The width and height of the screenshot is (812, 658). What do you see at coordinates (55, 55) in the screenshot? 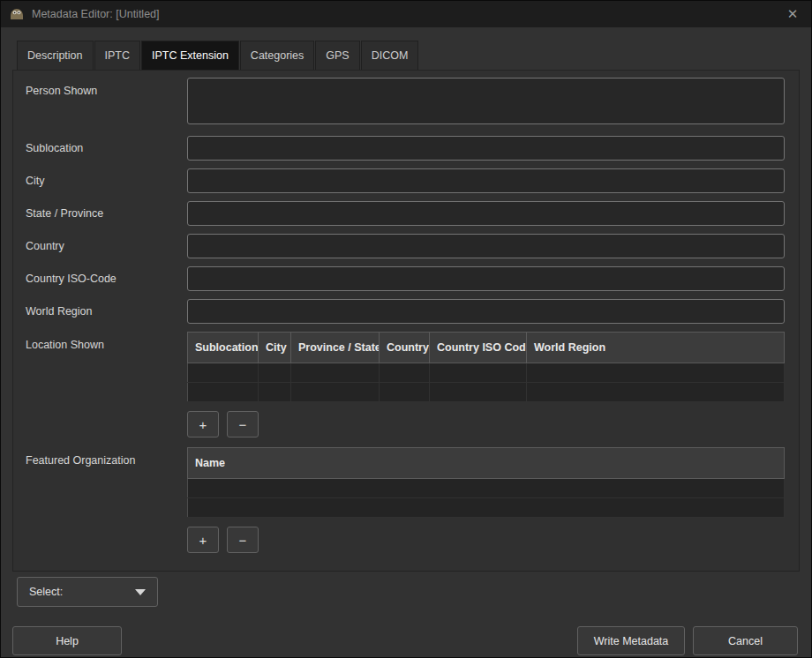
I see `tab-description: Description` at bounding box center [55, 55].